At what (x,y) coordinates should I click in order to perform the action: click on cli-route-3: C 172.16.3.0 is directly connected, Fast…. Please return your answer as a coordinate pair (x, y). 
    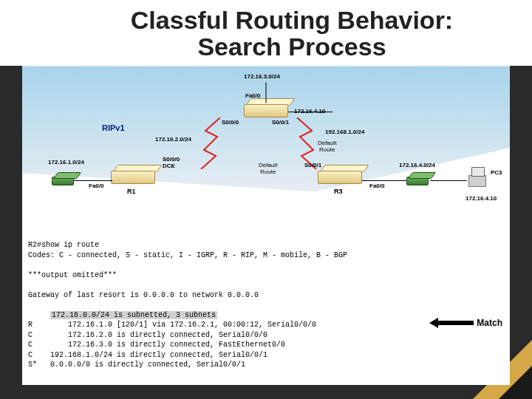
    Looking at the image, I should click on (266, 345).